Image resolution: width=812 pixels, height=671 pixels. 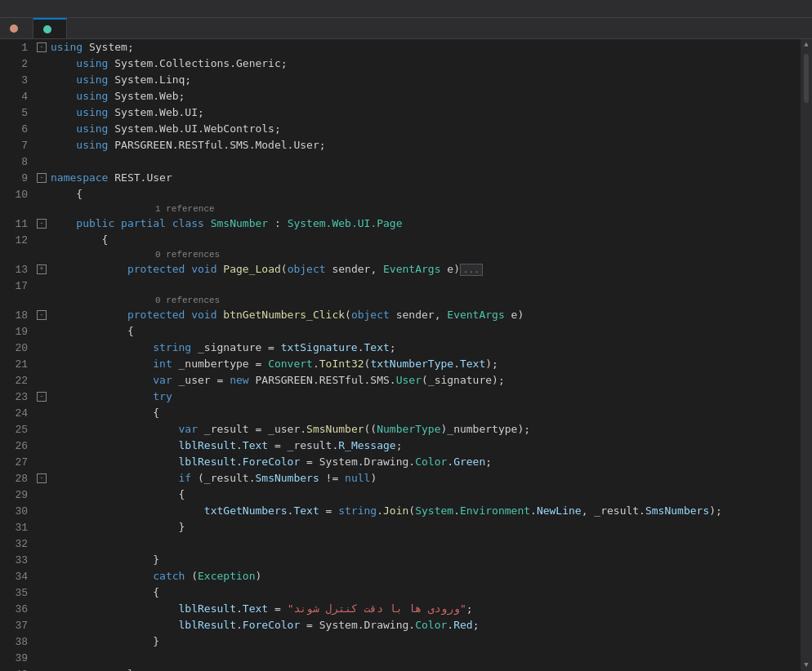 What do you see at coordinates (17, 544) in the screenshot?
I see `line-number: 32` at bounding box center [17, 544].